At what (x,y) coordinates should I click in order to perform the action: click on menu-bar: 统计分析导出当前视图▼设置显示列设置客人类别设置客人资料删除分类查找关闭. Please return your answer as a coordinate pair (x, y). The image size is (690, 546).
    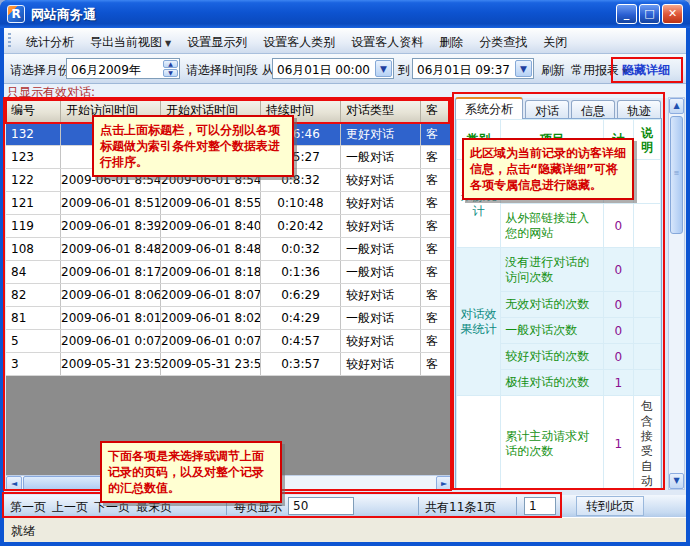
    Looking at the image, I should click on (345, 41).